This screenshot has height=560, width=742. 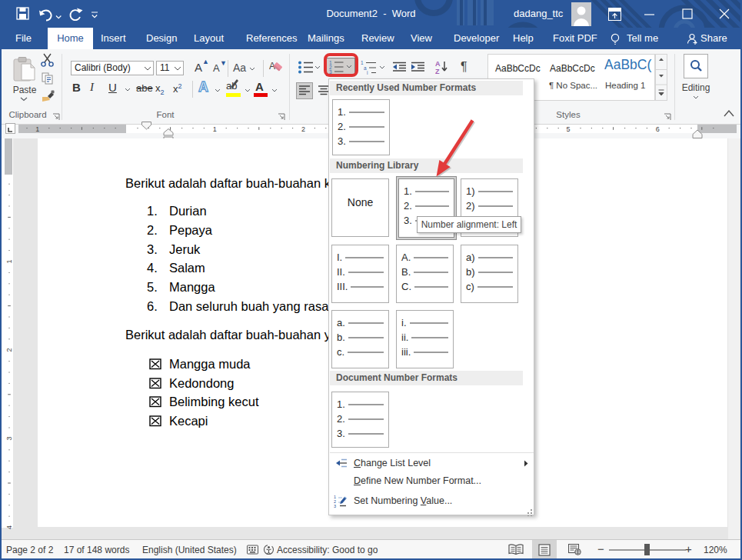 What do you see at coordinates (438, 64) in the screenshot?
I see `svg-text: A` at bounding box center [438, 64].